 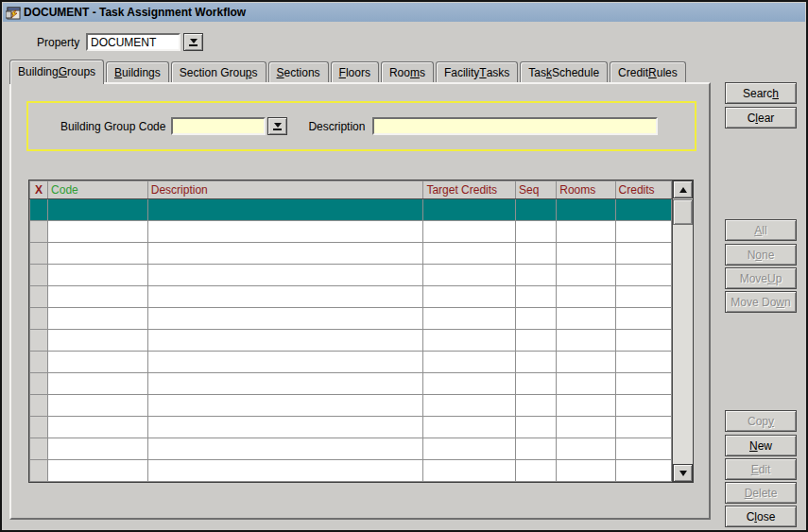 What do you see at coordinates (218, 127) in the screenshot?
I see `building-group-code-input` at bounding box center [218, 127].